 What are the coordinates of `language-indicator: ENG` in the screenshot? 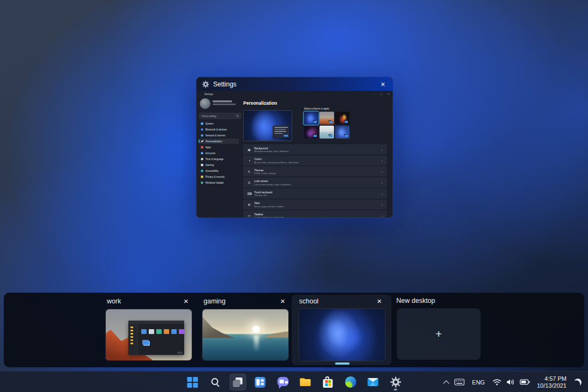 It's located at (478, 382).